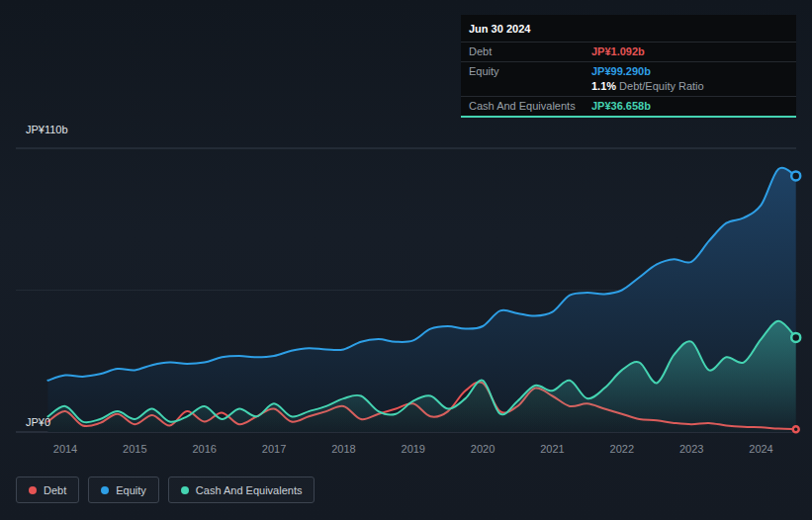  Describe the element at coordinates (135, 449) in the screenshot. I see `x-axis-tick: 2015` at that location.